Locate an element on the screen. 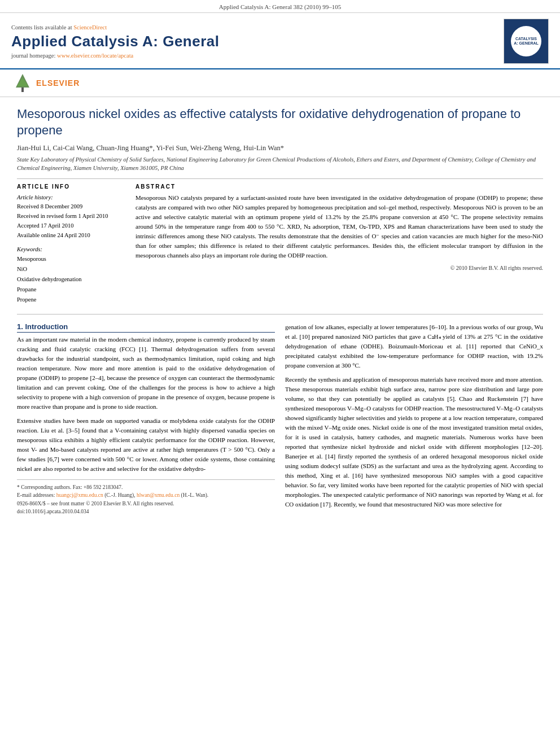  right-paragraph-1: genation of low alkanes, especially at l… is located at coordinates (414, 347).